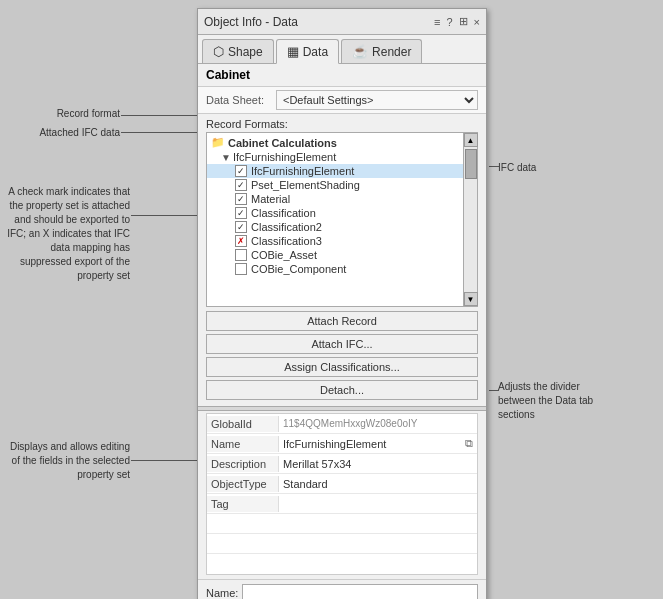 The height and width of the screenshot is (599, 663). I want to click on name-input, so click(360, 592).